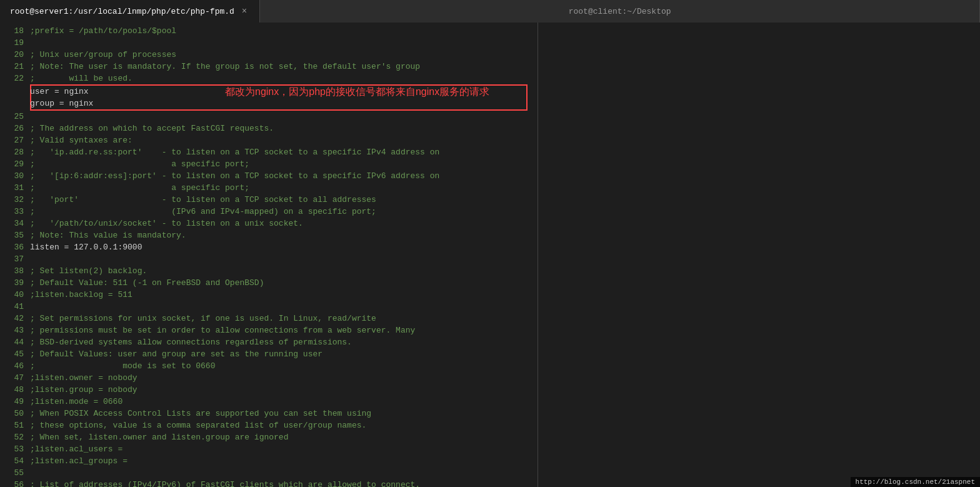 Image resolution: width=980 pixels, height=487 pixels. Describe the element at coordinates (89, 271) in the screenshot. I see `line-text-38: ; Set listen(2) backlog.` at that location.